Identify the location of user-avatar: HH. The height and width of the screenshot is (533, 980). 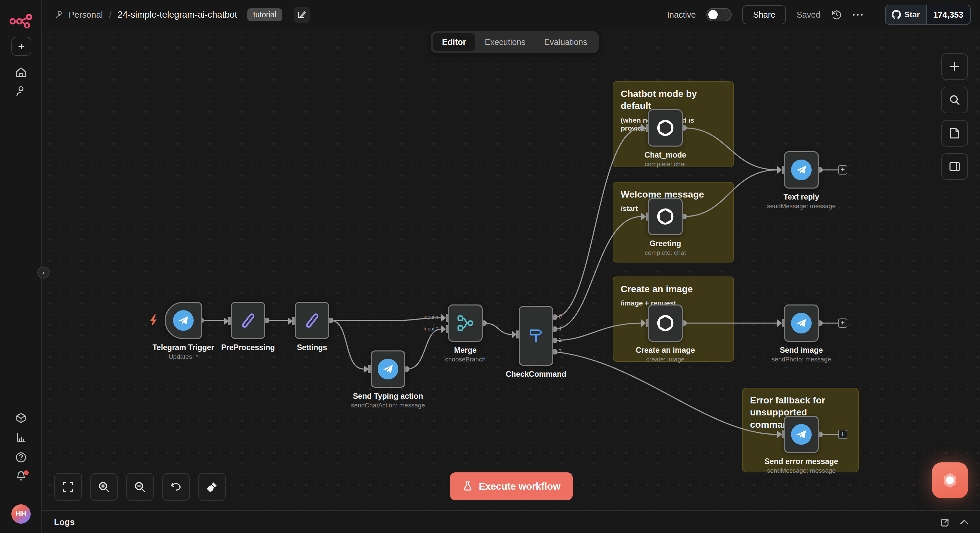
(21, 514).